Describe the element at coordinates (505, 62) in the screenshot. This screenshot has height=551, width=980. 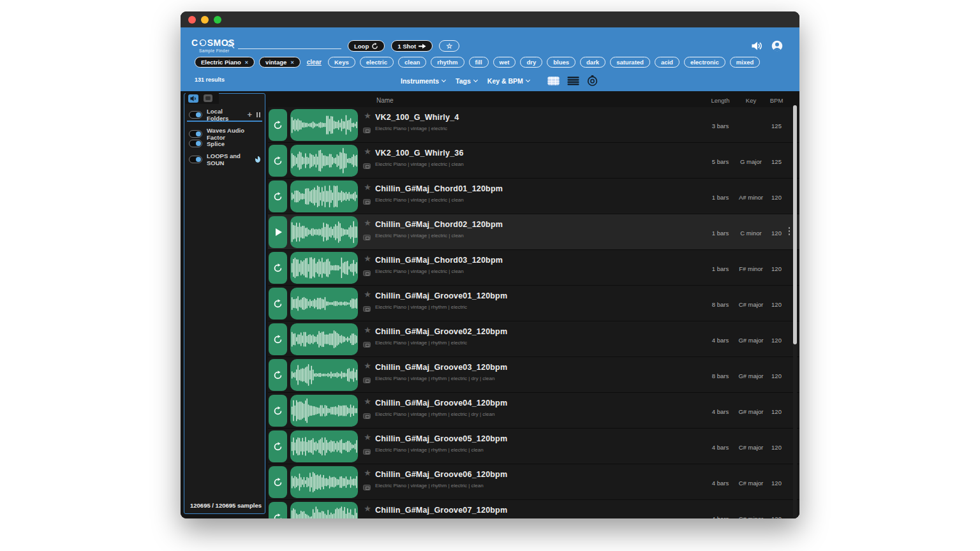
I see `suggested-tag-pill: wet` at that location.